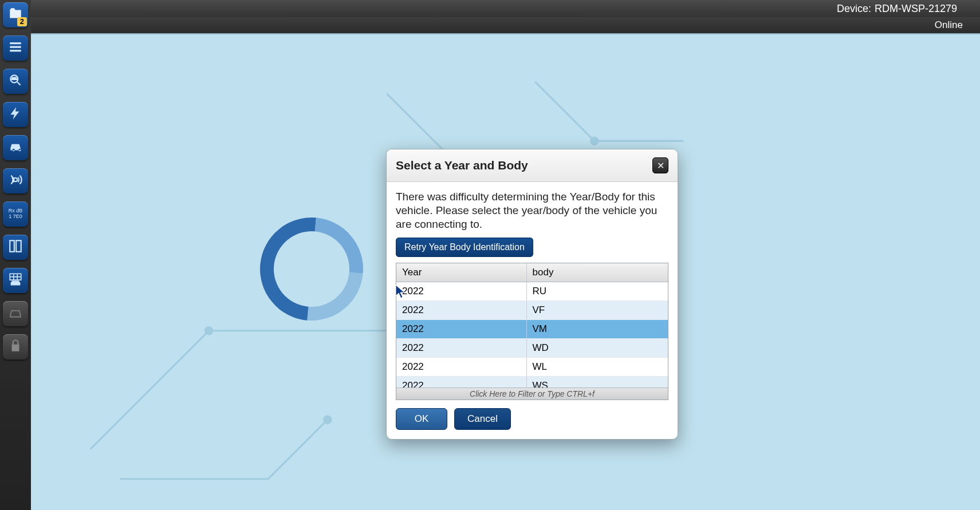  I want to click on dialog-message: There was difficulty determining the Yea…, so click(532, 211).